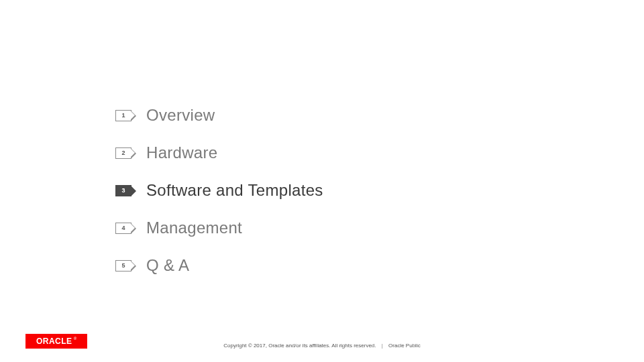 Image resolution: width=644 pixels, height=362 pixels. Describe the element at coordinates (322, 346) in the screenshot. I see `footer: Copyright © 2017, Oracle and/or its affi…` at that location.